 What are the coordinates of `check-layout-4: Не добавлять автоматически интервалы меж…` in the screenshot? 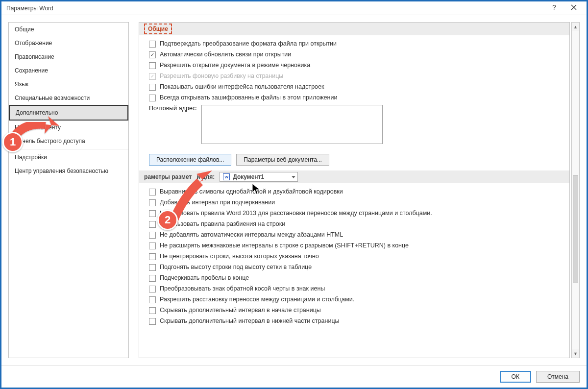 It's located at (359, 235).